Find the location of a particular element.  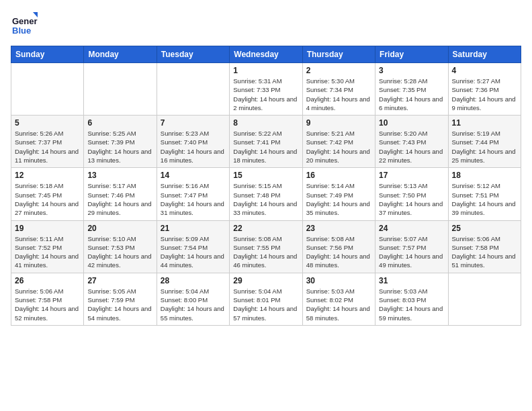

cell-info: Sunrise: 5:30 AMSunset: 7:34 PMDaylight:… is located at coordinates (339, 94).